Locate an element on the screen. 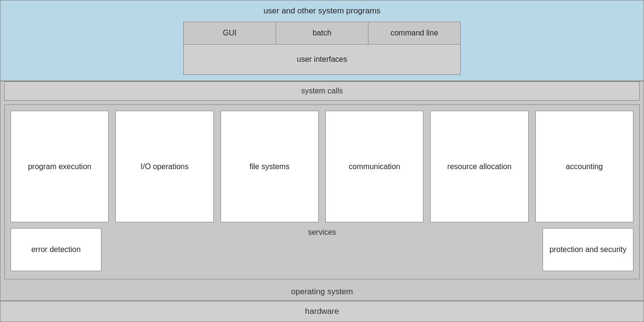 This screenshot has height=322, width=644. service-box-program-execution: program execution is located at coordinates (59, 167).